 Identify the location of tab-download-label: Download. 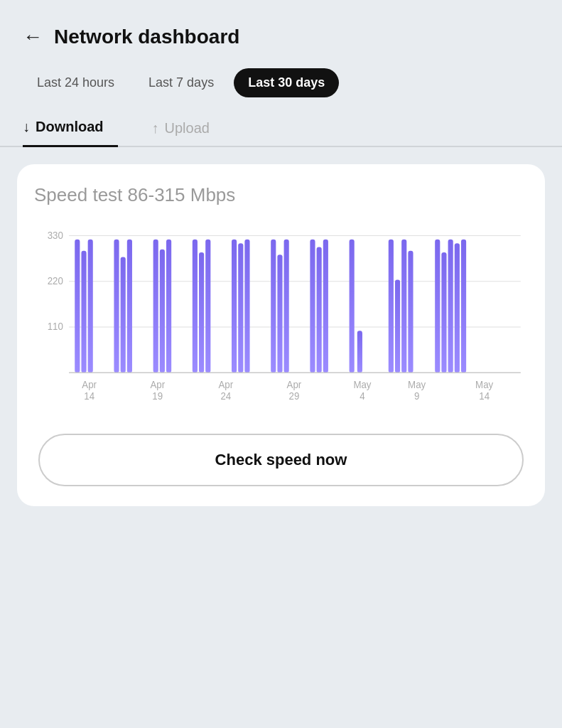
(70, 127).